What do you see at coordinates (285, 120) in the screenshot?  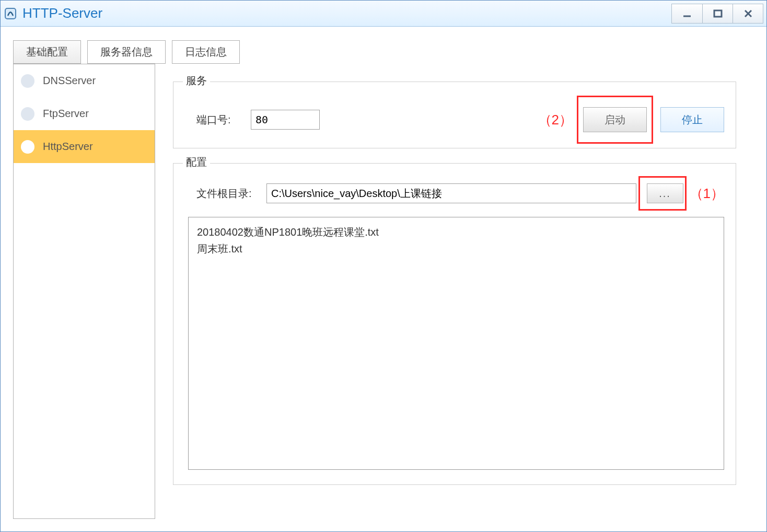 I see `port-input` at bounding box center [285, 120].